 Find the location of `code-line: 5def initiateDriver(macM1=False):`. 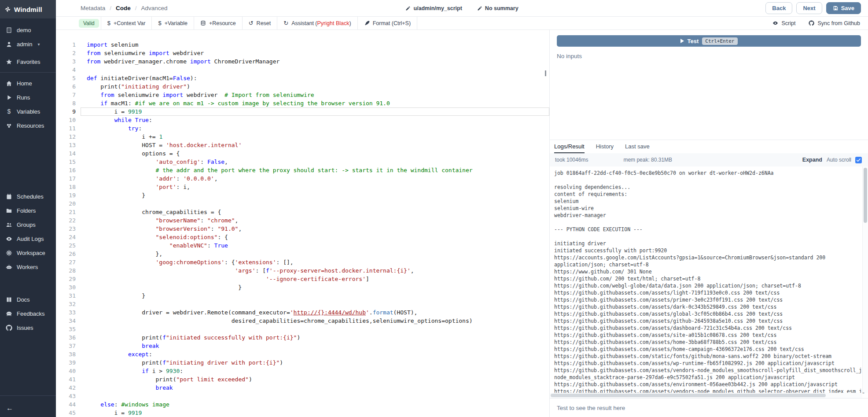

code-line: 5def initiateDriver(macM1=False): is located at coordinates (303, 78).